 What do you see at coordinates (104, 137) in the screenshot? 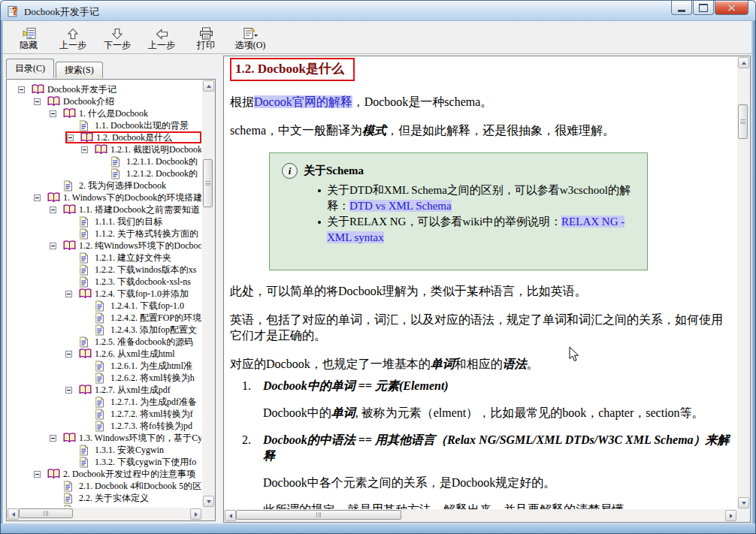
I see `tree-item: 1.2. Docbook是什么` at bounding box center [104, 137].